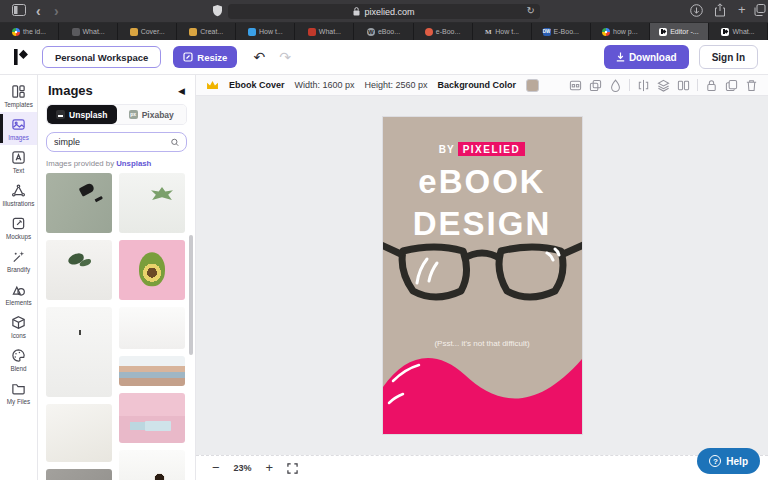  What do you see at coordinates (18, 96) in the screenshot?
I see `sidebar-item-templates: Templates` at bounding box center [18, 96].